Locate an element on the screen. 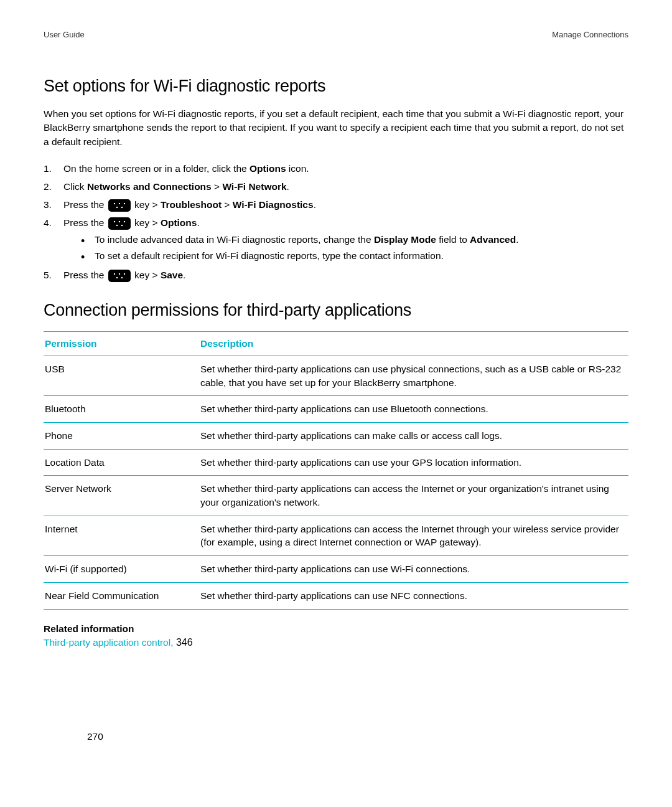 Image resolution: width=672 pixels, height=807 pixels. table-row: USB Set whether third-party applications… is located at coordinates (336, 375).